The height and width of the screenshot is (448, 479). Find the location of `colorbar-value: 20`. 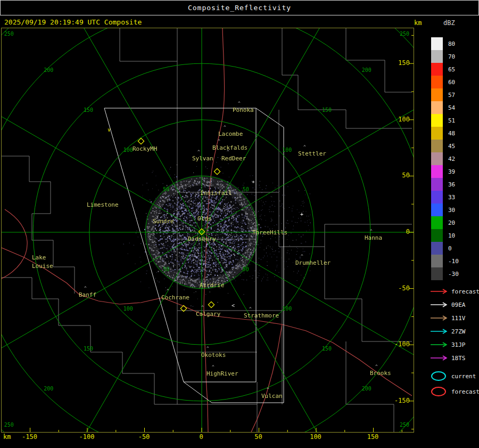

colorbar-value: 20 is located at coordinates (451, 223).